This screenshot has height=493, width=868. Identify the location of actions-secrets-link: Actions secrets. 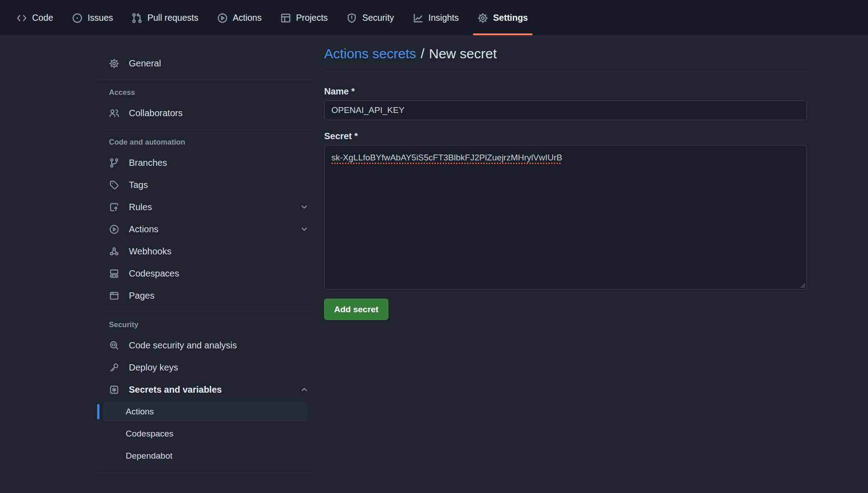
(370, 53).